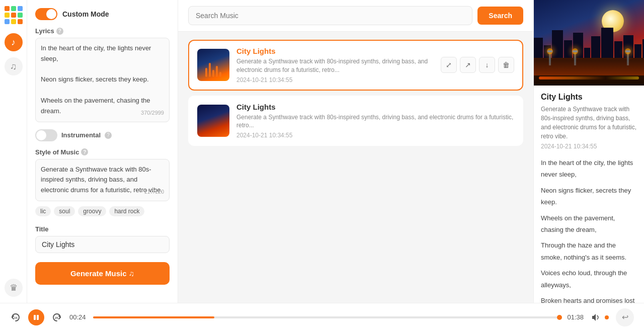  Describe the element at coordinates (375, 121) in the screenshot. I see `track-info-2: City Lights Generate a Synthwave track w…` at that location.